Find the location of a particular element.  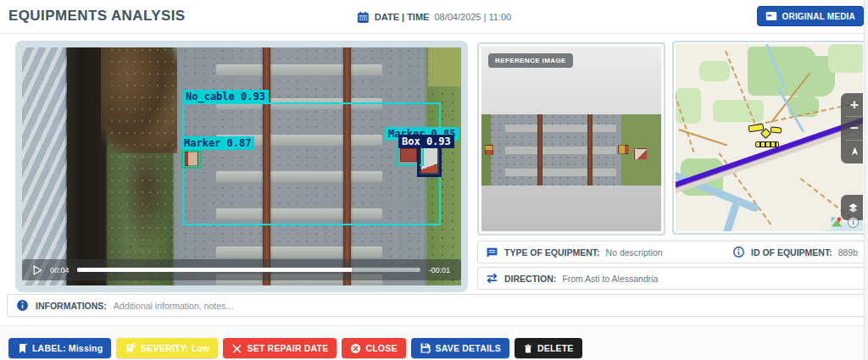

video-current-time: 00:04 is located at coordinates (59, 270).